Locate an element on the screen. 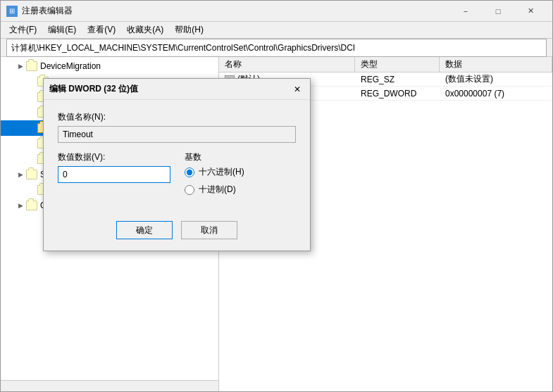 The height and width of the screenshot is (392, 553). app-icon: ⊞ is located at coordinates (12, 11).